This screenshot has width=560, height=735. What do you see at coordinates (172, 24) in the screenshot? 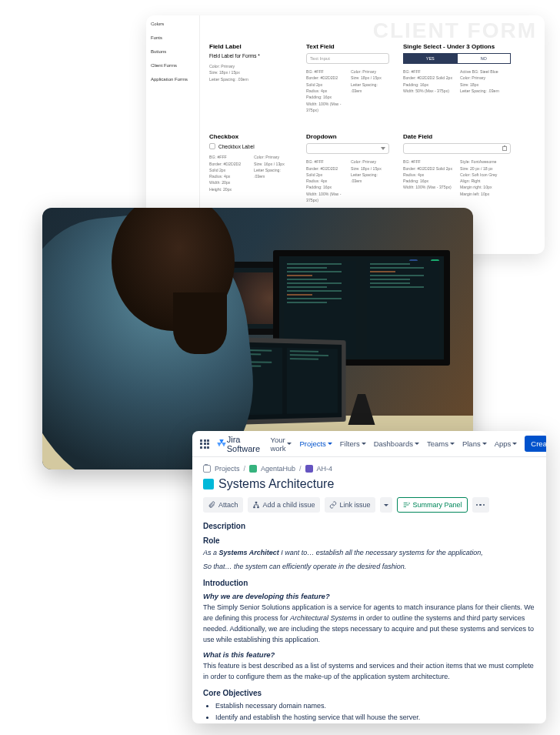
I see `spec-side-item: Colors` at bounding box center [172, 24].